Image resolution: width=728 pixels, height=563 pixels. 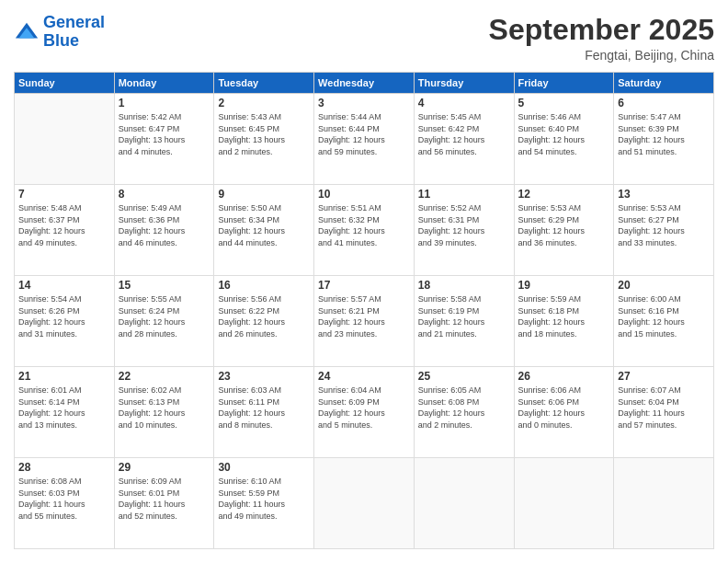 I want to click on day-info: Sunrise: 5:51 AM Sunset: 6:32 PM Dayligh…, so click(x=364, y=225).